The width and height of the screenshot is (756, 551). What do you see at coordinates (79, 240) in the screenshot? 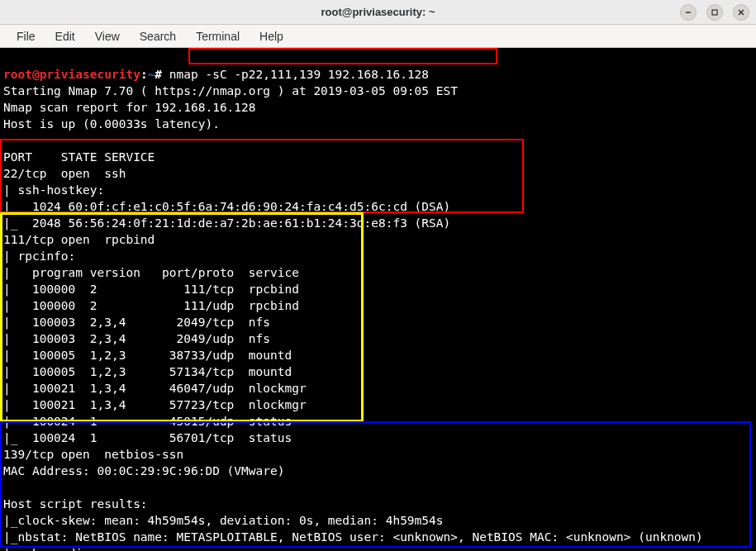
I see `output-line: 111/tcp open rpcbind` at bounding box center [79, 240].